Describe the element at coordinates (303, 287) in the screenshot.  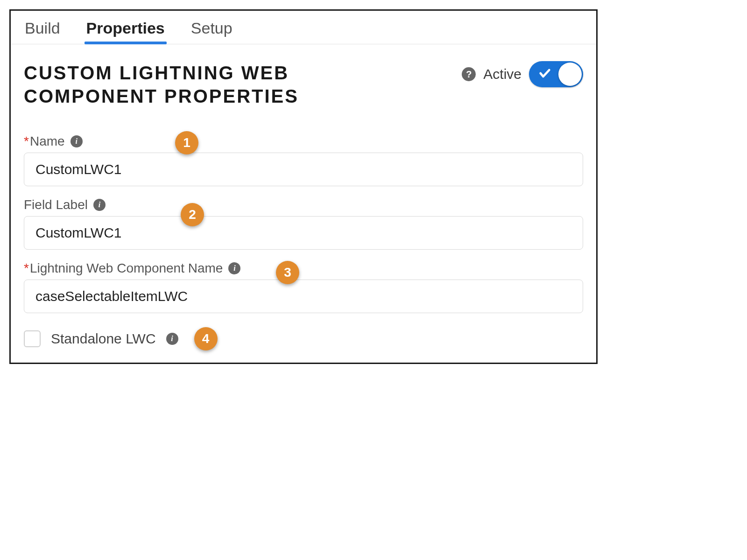
I see `form-group-lwc-name: *Lightning Web Component Name i 3` at that location.